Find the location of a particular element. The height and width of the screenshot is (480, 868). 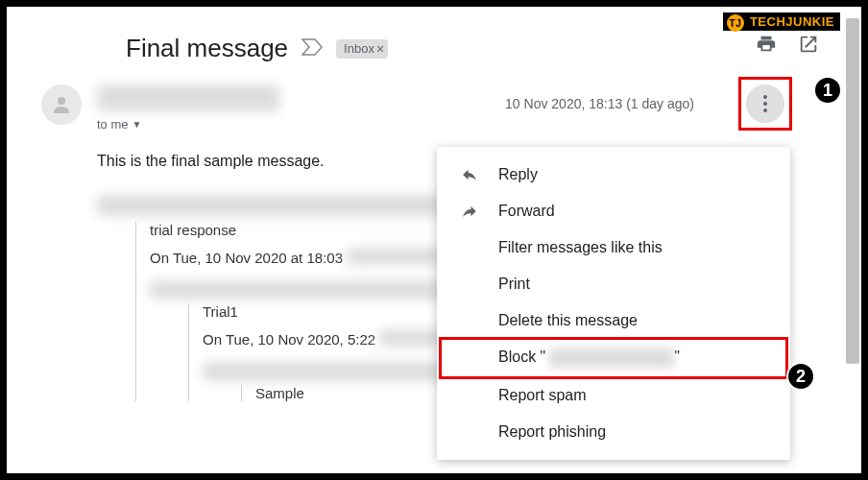

menu-label: Forward is located at coordinates (526, 211).